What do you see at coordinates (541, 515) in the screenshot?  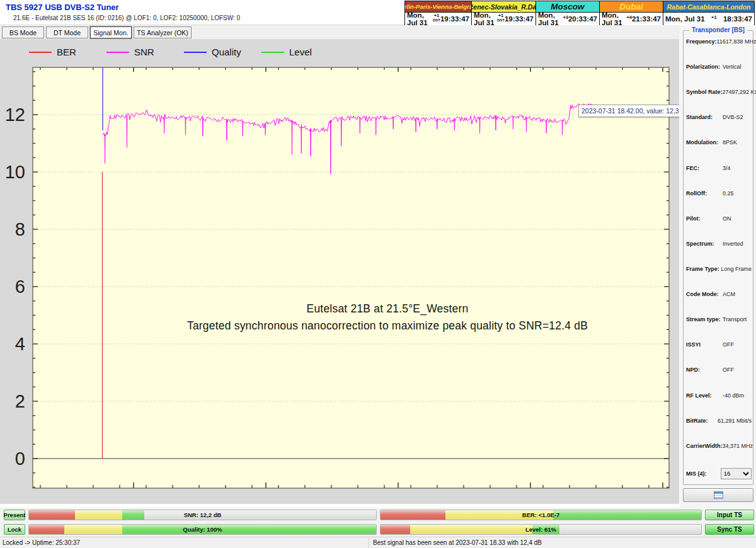 I see `ber-meter: BER: <1.0E-7` at bounding box center [541, 515].